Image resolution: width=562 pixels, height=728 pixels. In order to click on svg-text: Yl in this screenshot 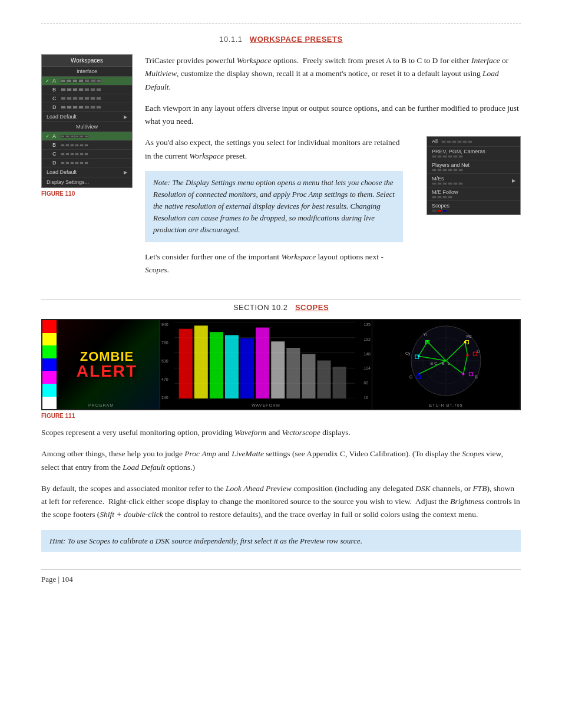, I will do `click(425, 335)`.